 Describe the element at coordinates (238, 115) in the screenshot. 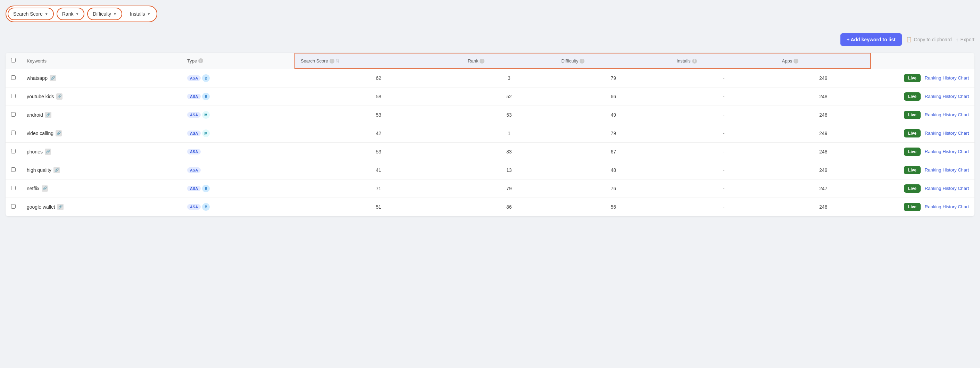

I see `type-cell: ASAM` at that location.